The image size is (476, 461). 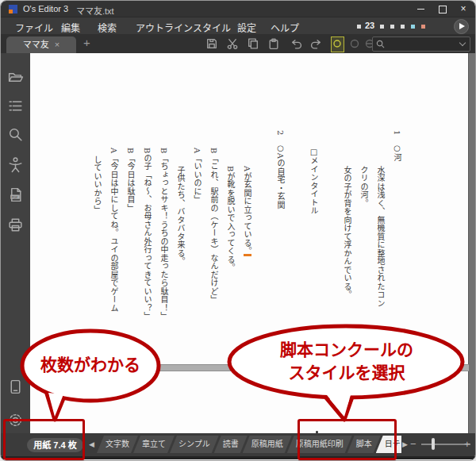 What do you see at coordinates (16, 78) in the screenshot?
I see `open-folder-icon` at bounding box center [16, 78].